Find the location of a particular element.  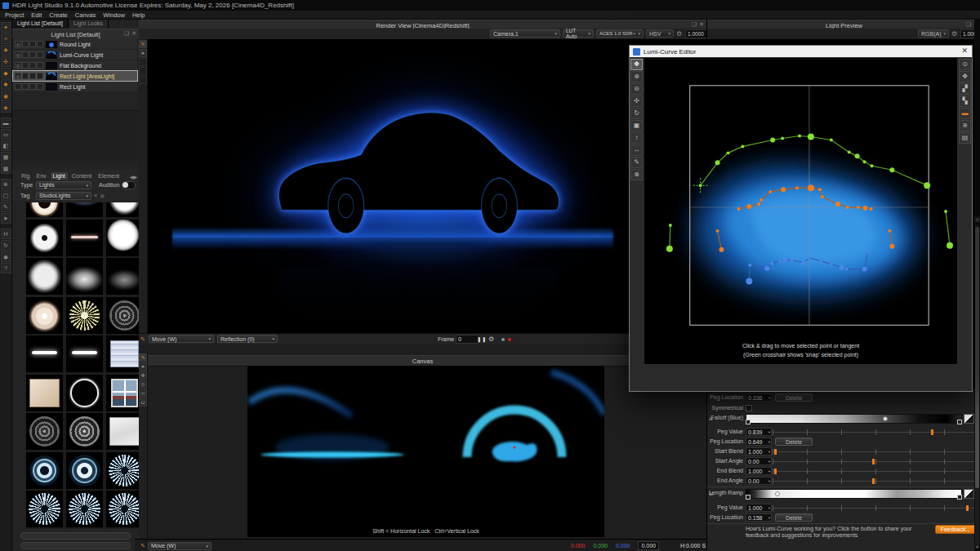

preset-ring-light-warm is located at coordinates (44, 210).